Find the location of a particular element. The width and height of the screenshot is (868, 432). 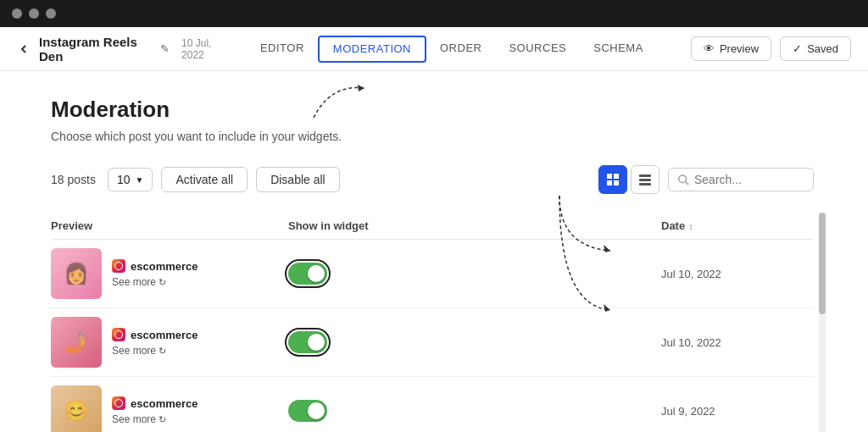

date-1: Jul 10, 2022 is located at coordinates (737, 274).